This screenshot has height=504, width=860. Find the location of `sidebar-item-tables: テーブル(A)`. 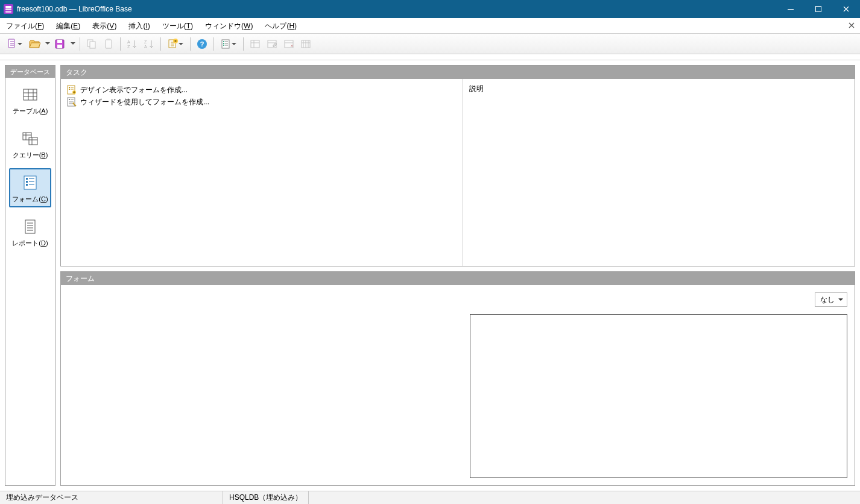

sidebar-item-tables: テーブル(A) is located at coordinates (30, 100).